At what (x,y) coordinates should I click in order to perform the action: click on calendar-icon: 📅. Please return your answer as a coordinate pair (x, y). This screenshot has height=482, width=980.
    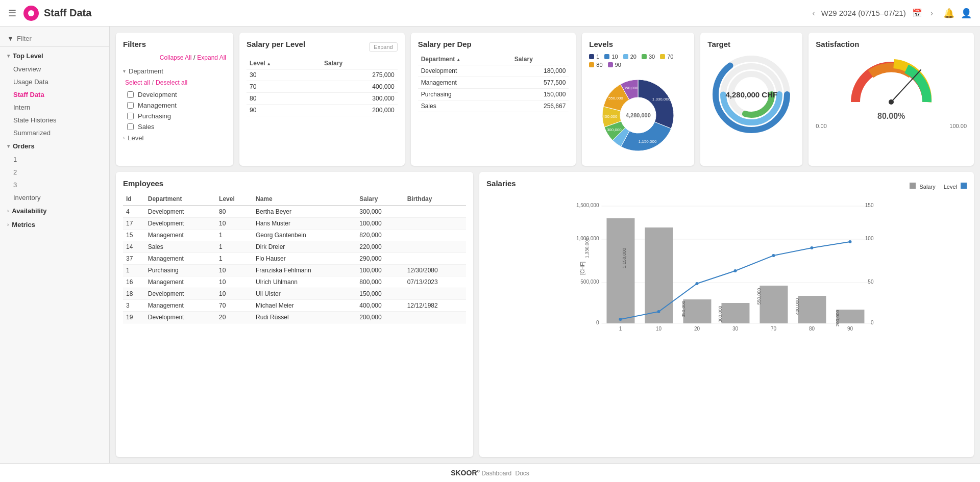
    Looking at the image, I should click on (917, 13).